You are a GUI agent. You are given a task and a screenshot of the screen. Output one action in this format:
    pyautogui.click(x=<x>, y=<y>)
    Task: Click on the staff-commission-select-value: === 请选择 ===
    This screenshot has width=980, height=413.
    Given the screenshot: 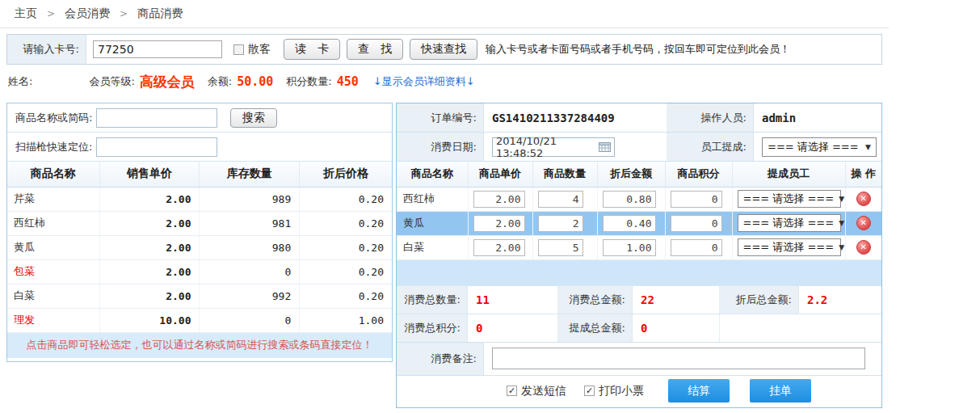 What is the action you would take?
    pyautogui.click(x=813, y=147)
    